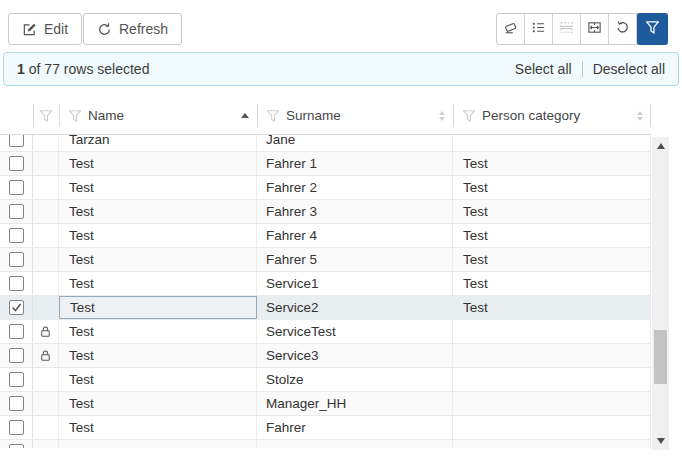  What do you see at coordinates (158, 143) in the screenshot?
I see `cell-name: Tarzan` at bounding box center [158, 143].